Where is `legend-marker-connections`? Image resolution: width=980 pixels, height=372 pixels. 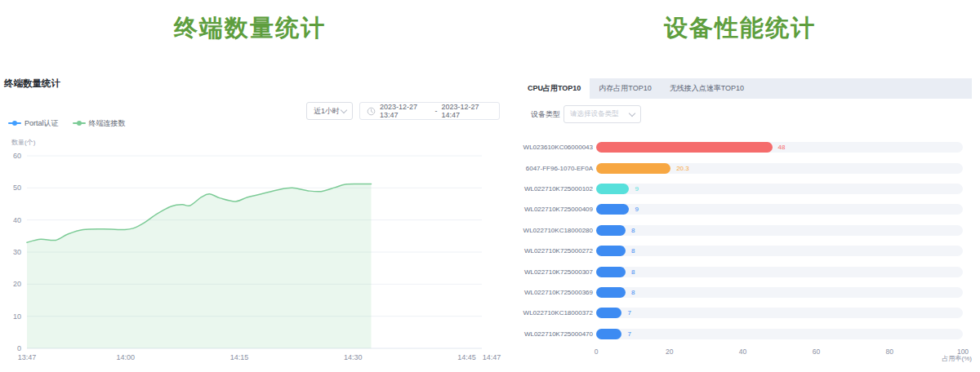 legend-marker-connections is located at coordinates (79, 123).